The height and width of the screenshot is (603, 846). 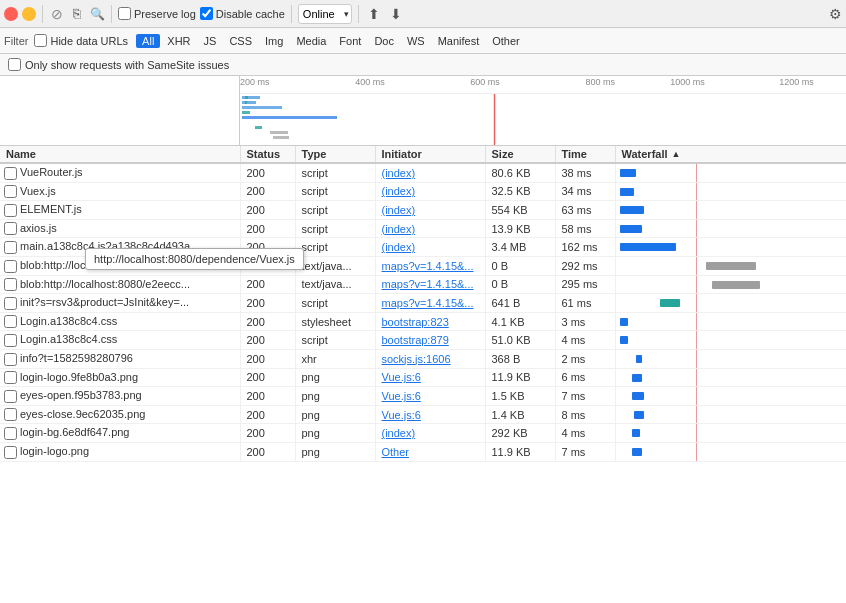 I want to click on filter-type-css: CSS, so click(x=240, y=41).